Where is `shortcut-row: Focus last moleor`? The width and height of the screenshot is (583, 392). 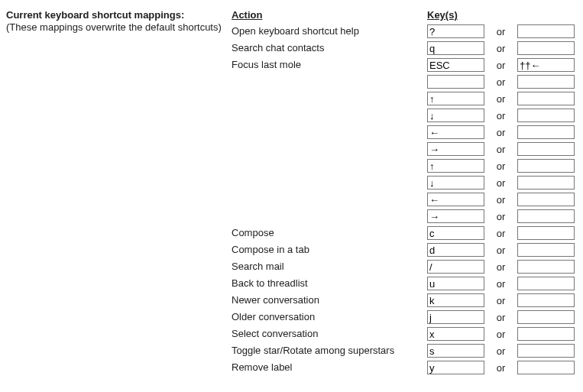 shortcut-row: Focus last moleor is located at coordinates (404, 65).